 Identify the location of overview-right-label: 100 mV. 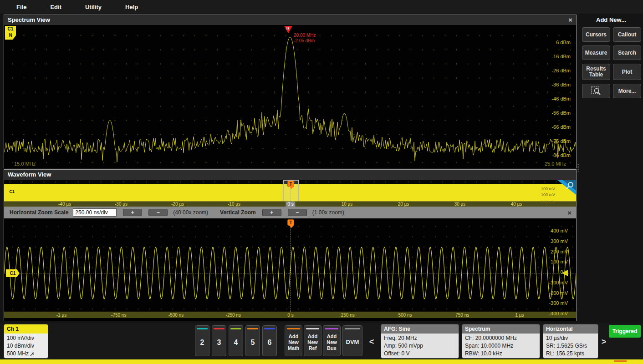
(548, 189).